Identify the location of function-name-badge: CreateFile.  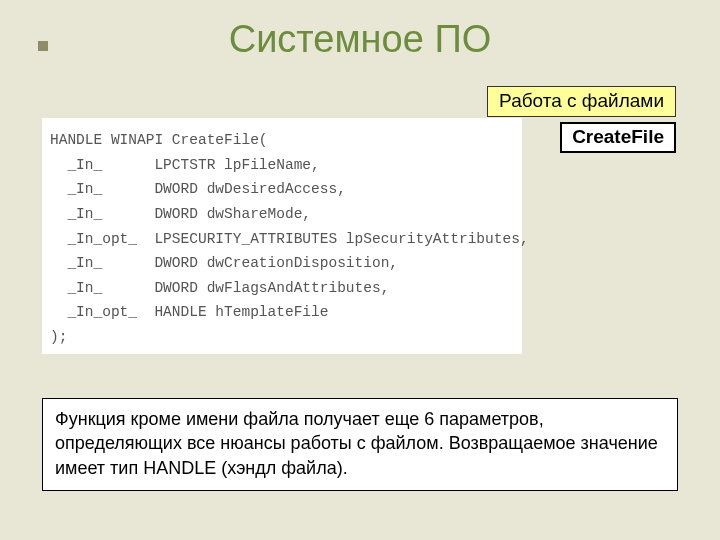
(618, 138).